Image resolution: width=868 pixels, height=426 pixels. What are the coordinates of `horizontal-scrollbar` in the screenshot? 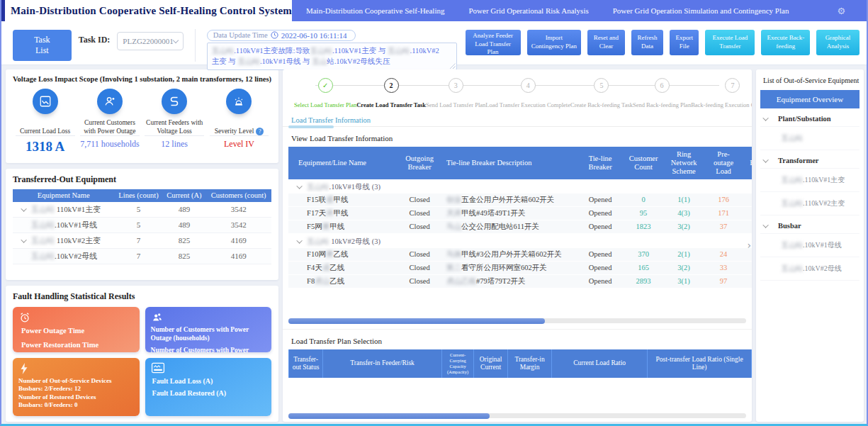 It's located at (517, 320).